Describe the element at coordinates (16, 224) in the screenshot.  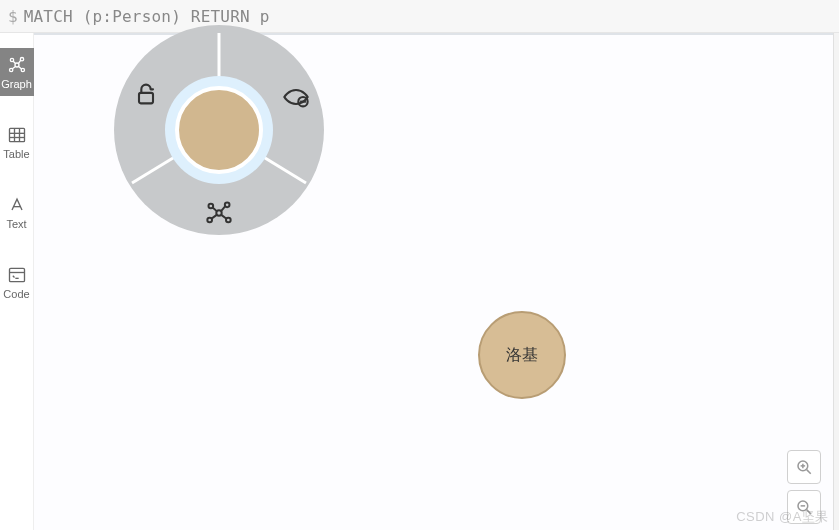
I see `tab-text-label: Text` at that location.